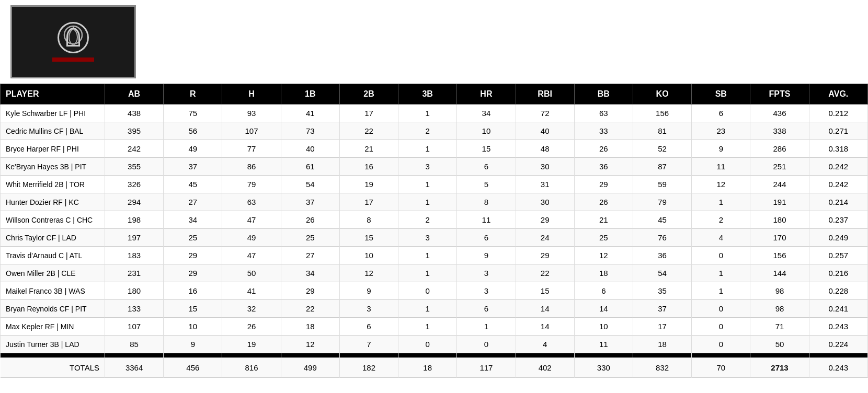 This screenshot has width=868, height=393. I want to click on totals-label: TOTALS, so click(53, 368).